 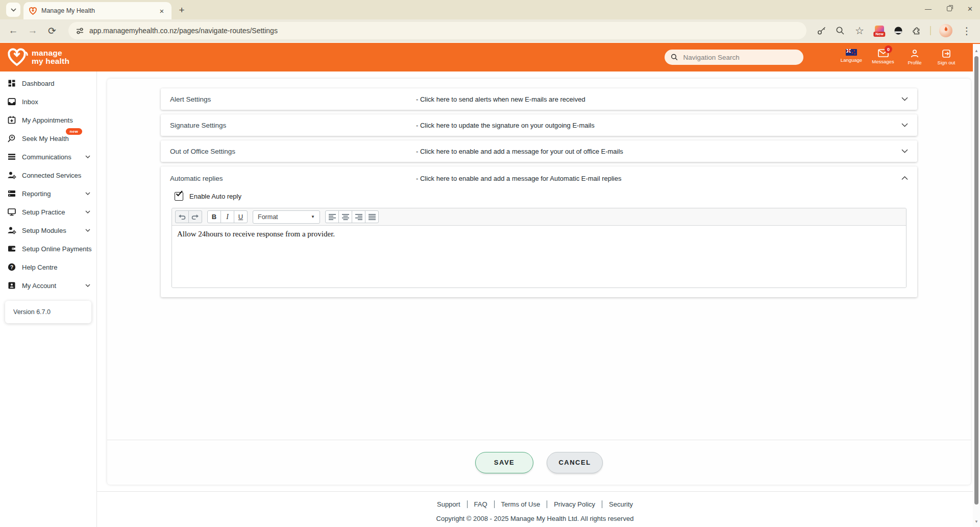 What do you see at coordinates (946, 31) in the screenshot?
I see `profile-avatar` at bounding box center [946, 31].